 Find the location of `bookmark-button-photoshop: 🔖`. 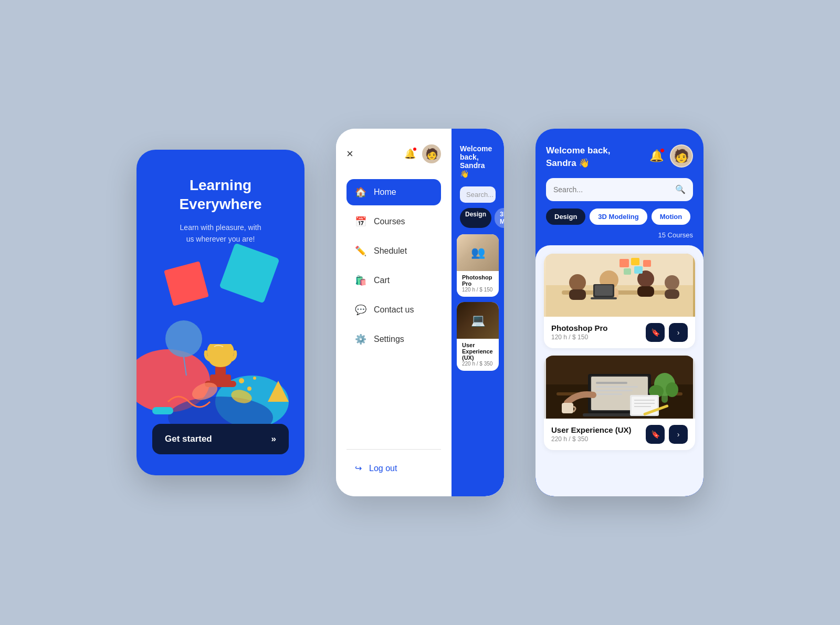

bookmark-button-photoshop: 🔖 is located at coordinates (655, 332).